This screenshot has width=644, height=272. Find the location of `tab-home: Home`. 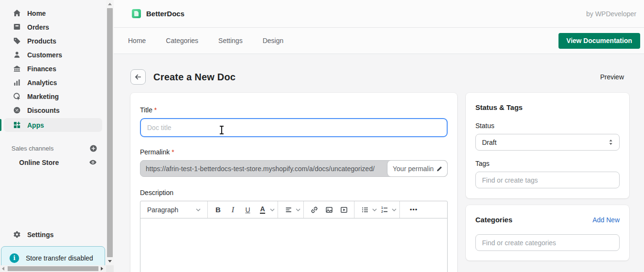

tab-home: Home is located at coordinates (137, 41).